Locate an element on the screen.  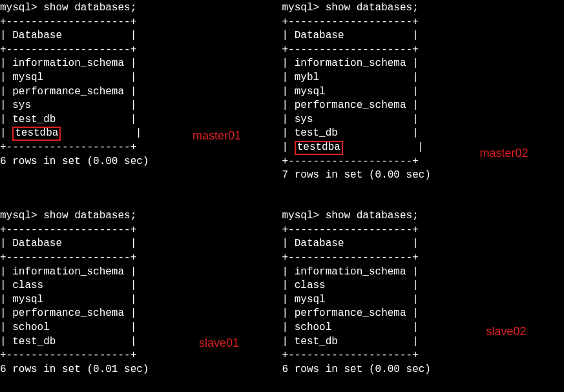
panel-label: master02 is located at coordinates (504, 153).